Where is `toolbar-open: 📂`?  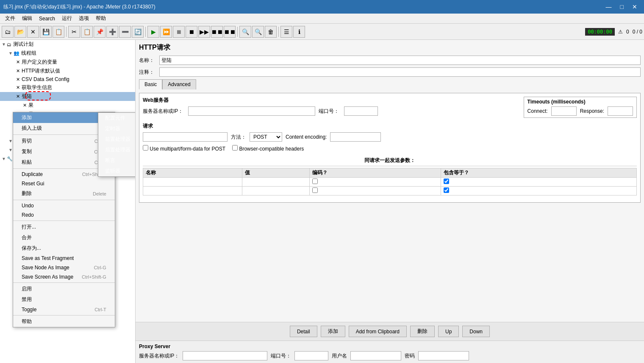 toolbar-open: 📂 is located at coordinates (20, 32).